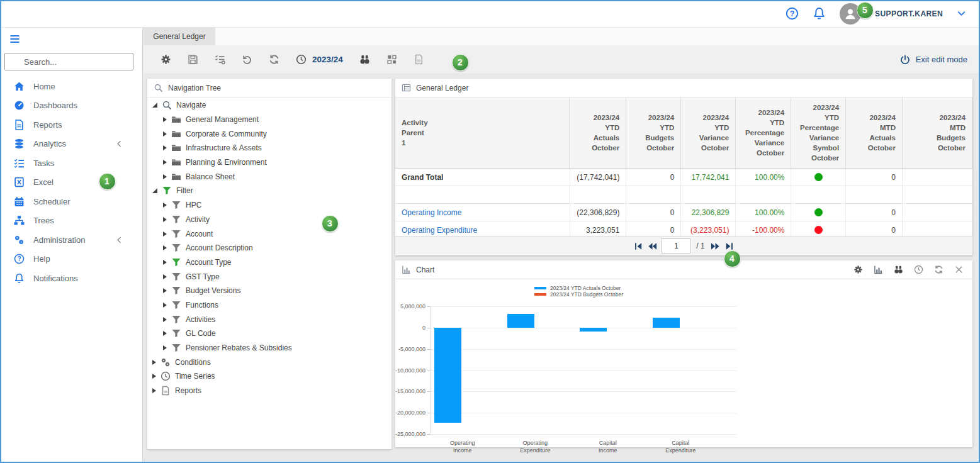 Image resolution: width=980 pixels, height=463 pixels. I want to click on sidebar-item-reports: Reports, so click(71, 125).